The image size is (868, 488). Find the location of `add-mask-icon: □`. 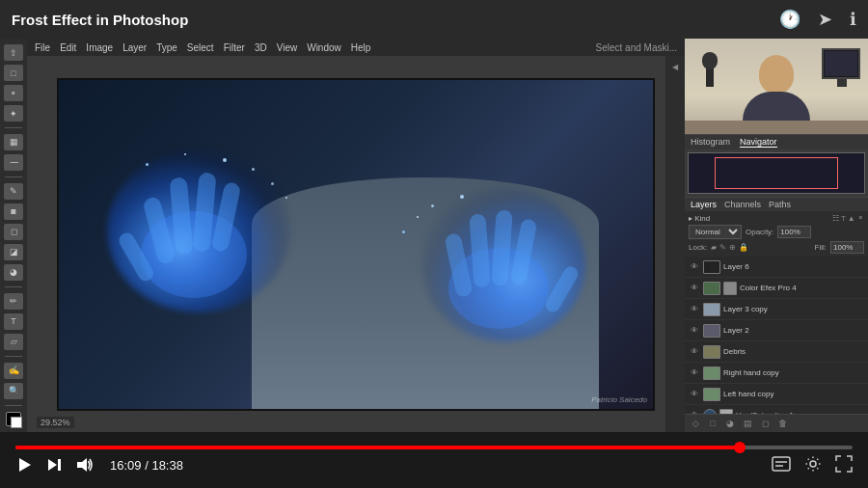

add-mask-icon: □ is located at coordinates (713, 423).